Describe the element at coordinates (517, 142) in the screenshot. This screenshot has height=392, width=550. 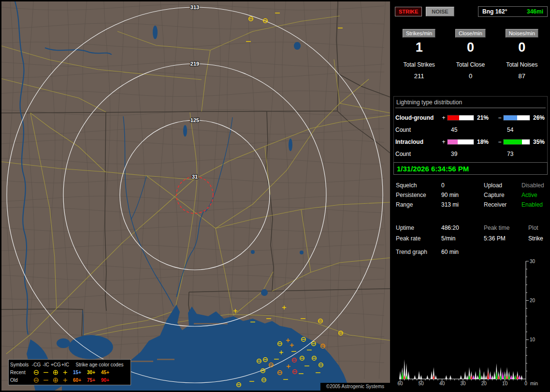
I see `ic-neg-bar` at that location.